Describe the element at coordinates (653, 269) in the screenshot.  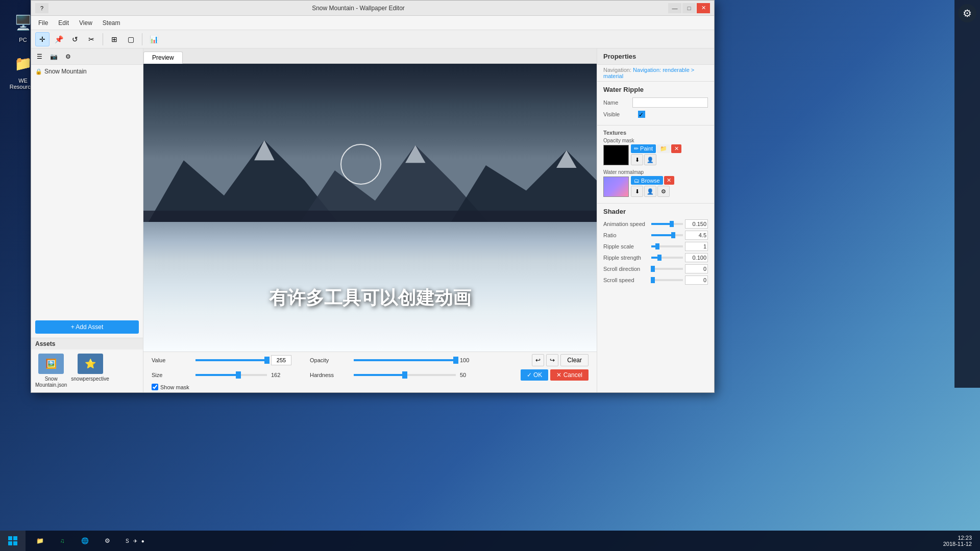
I see `scroll-direction-thumb` at that location.